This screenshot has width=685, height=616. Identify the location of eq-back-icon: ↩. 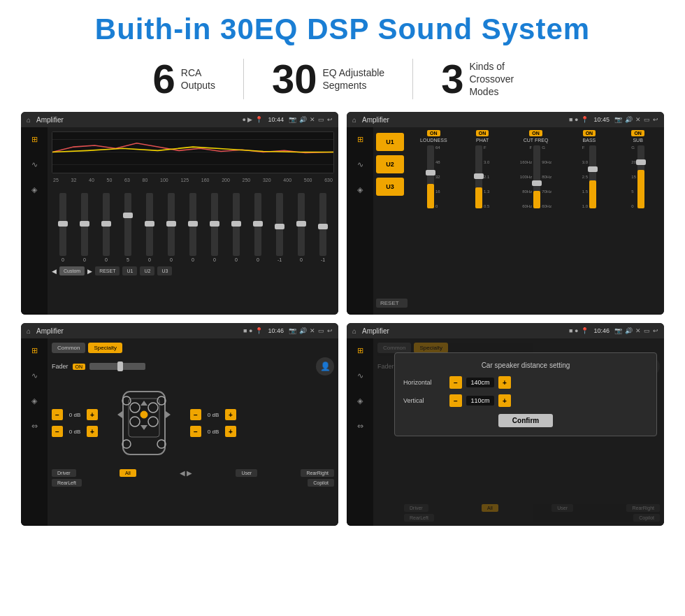
(330, 120).